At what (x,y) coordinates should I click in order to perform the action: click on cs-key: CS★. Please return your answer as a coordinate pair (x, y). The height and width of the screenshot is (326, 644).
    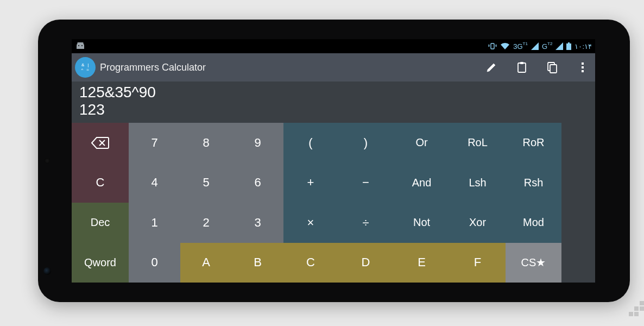
    Looking at the image, I should click on (533, 263).